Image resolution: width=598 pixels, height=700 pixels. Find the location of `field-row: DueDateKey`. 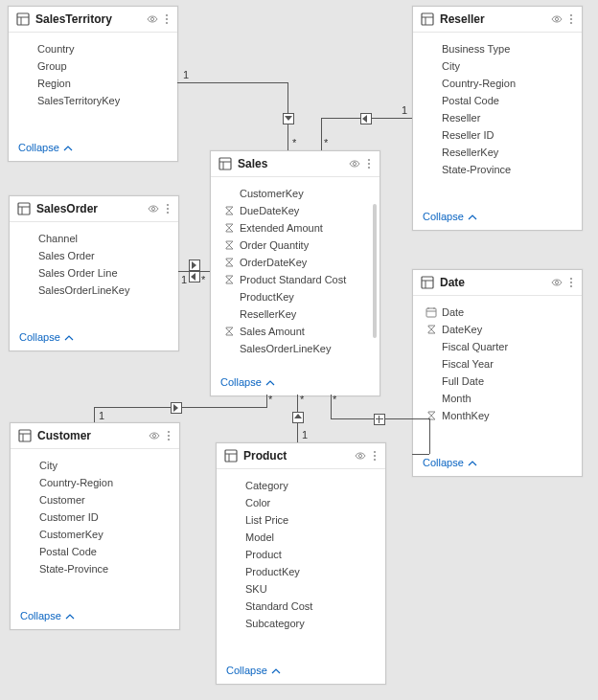

field-row: DueDateKey is located at coordinates (297, 211).